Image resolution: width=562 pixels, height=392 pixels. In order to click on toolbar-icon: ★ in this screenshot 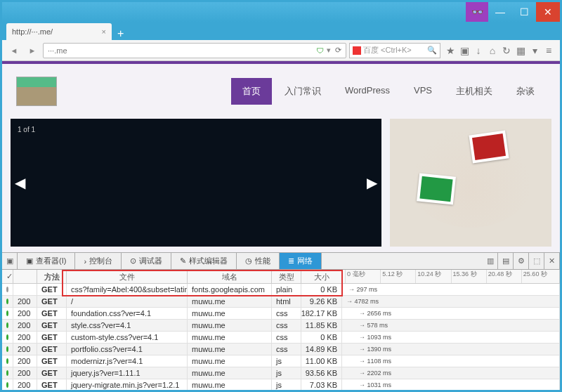, I will do `click(450, 51)`.